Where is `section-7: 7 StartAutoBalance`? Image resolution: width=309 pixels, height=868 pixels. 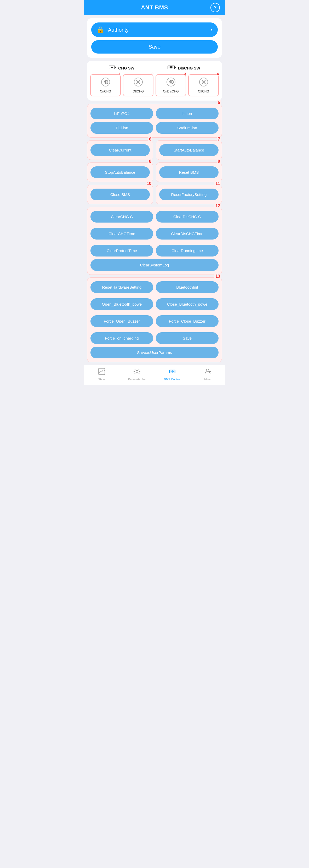 section-7: 7 StartAutoBalance is located at coordinates (189, 150).